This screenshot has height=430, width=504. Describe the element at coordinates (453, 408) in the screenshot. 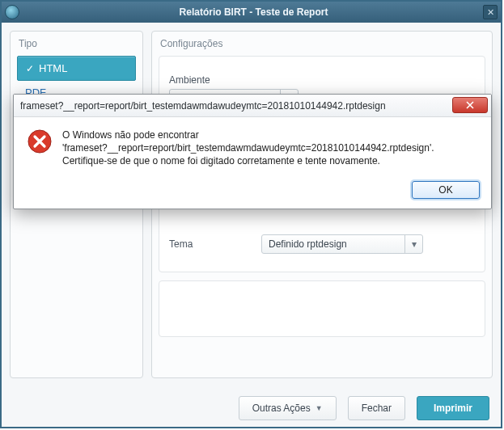

I see `imprimir-label: Imprimir` at that location.